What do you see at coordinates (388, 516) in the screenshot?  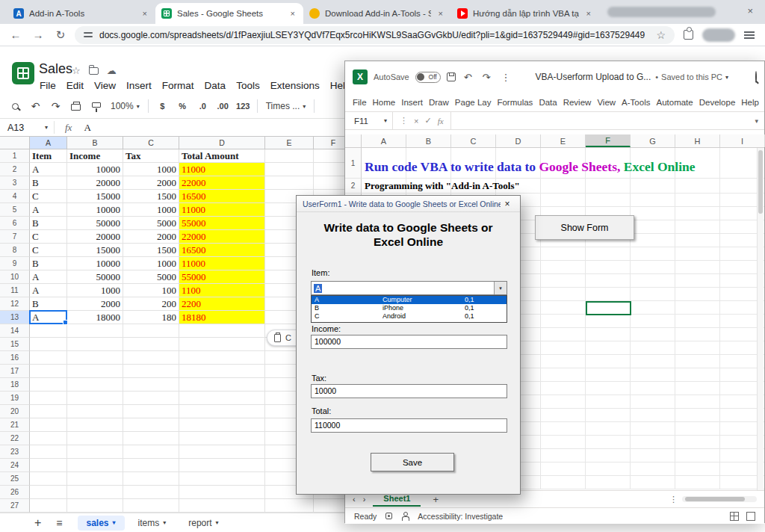 I see `macro-record-icon` at bounding box center [388, 516].